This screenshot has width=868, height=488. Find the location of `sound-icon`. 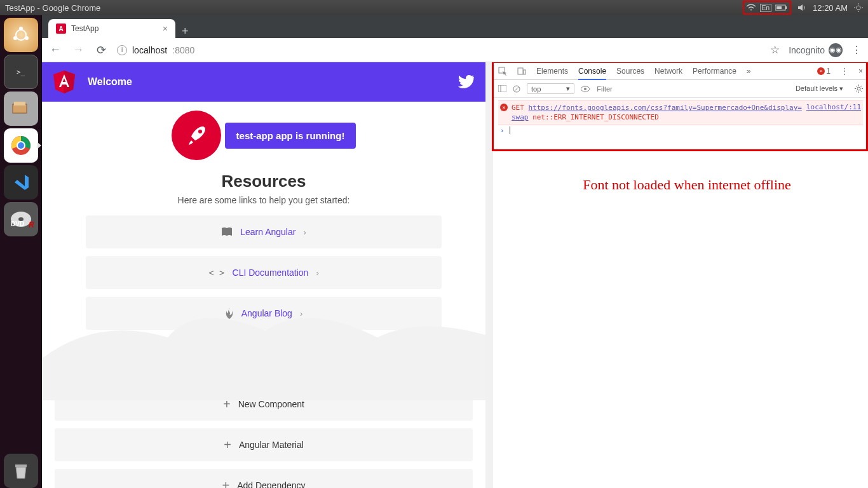

sound-icon is located at coordinates (802, 8).